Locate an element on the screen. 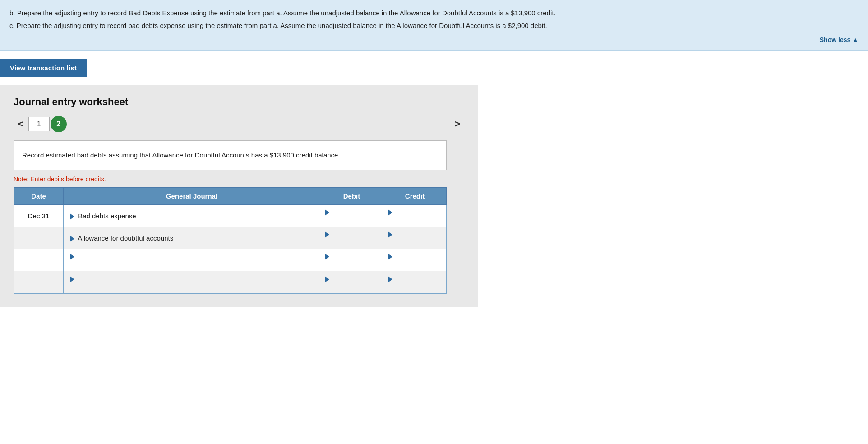 This screenshot has width=868, height=444. show-less-button: Show less ▲ is located at coordinates (434, 40).